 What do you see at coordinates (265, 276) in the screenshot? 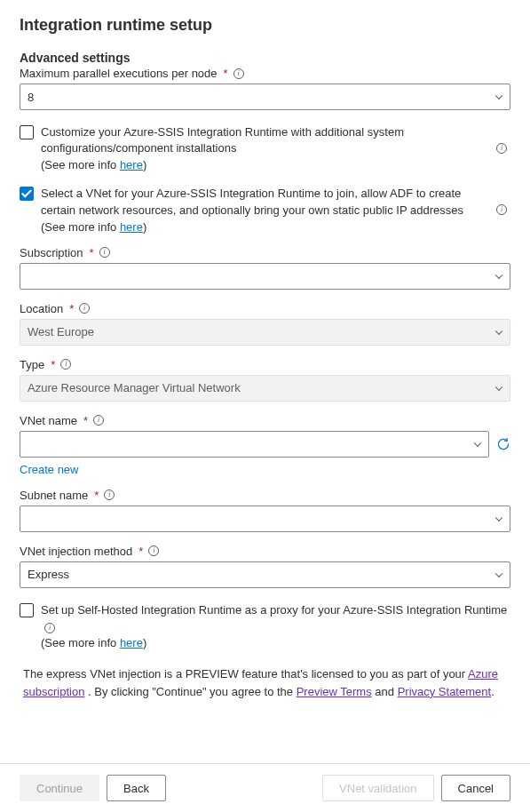
I see `subscription-select` at bounding box center [265, 276].